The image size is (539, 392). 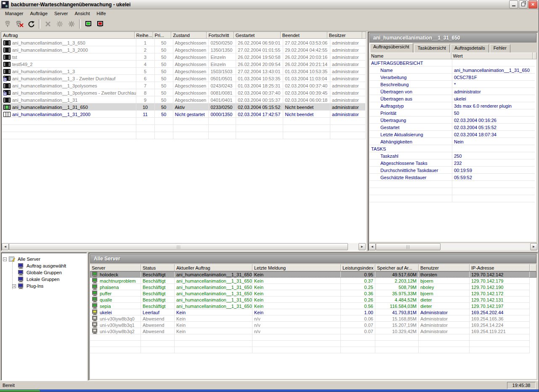 I want to click on job-column-header: Pri..., so click(x=162, y=35).